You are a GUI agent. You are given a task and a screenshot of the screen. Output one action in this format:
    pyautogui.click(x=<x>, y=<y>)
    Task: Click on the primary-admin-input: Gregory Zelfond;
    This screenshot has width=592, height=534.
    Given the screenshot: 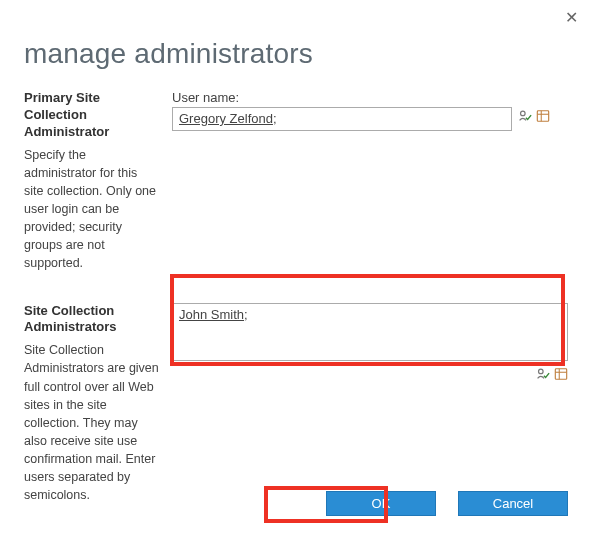 What is the action you would take?
    pyautogui.click(x=342, y=119)
    